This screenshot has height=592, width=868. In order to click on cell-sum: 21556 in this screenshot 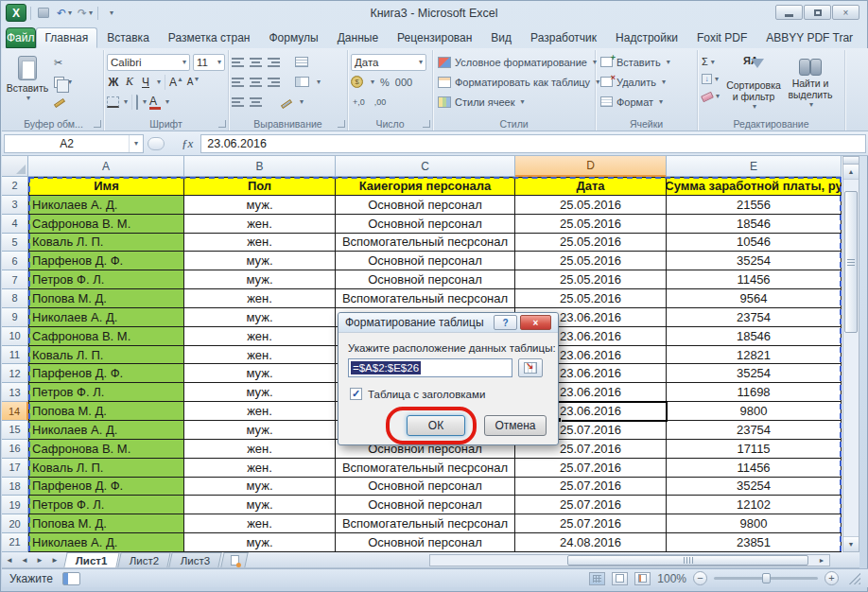, I will do `click(755, 205)`.